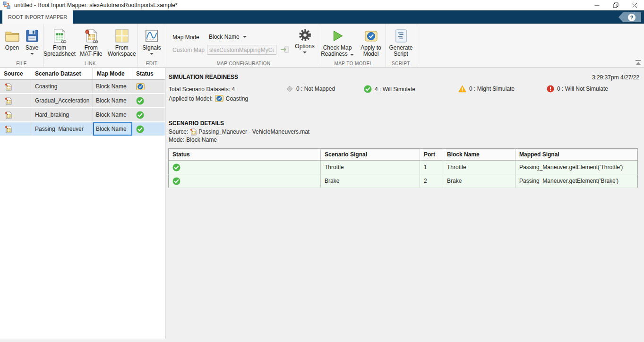 Image resolution: width=644 pixels, height=342 pixels. Describe the element at coordinates (239, 132) in the screenshot. I see `scenario-source-line: Source: Passing_Maneuver - VehicleManeuv…` at that location.